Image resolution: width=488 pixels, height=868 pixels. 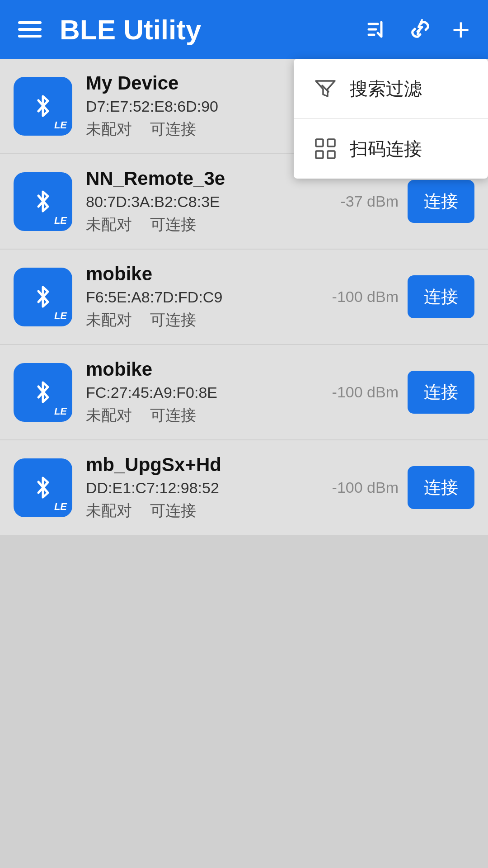 I want to click on header-actions: +, so click(x=417, y=29).